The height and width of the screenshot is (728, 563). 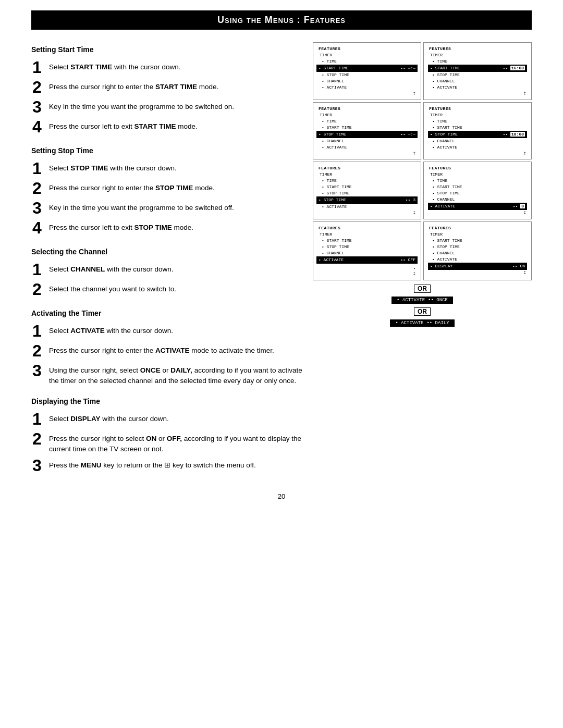 What do you see at coordinates (167, 351) in the screenshot?
I see `step-row: 2 Press the cursor right to enter the AC…` at bounding box center [167, 351].